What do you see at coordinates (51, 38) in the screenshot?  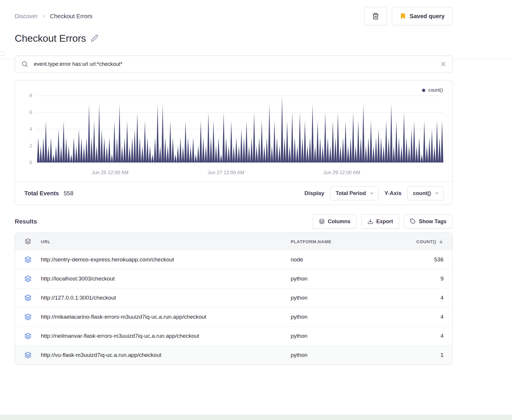 I see `page-title: Checkout Errors` at bounding box center [51, 38].